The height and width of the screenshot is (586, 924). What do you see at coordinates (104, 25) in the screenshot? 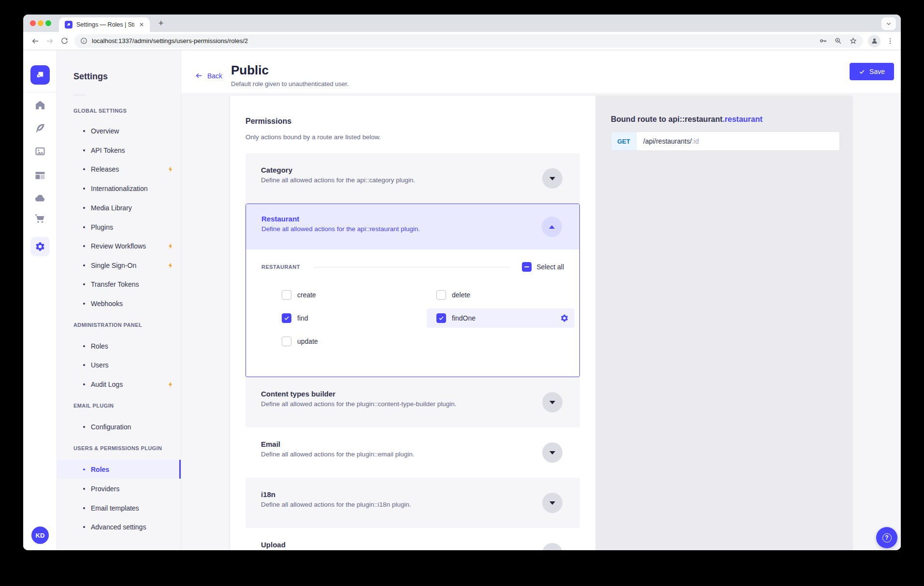
I see `browser-tab: Settings — Roles | Strapi ✕` at bounding box center [104, 25].